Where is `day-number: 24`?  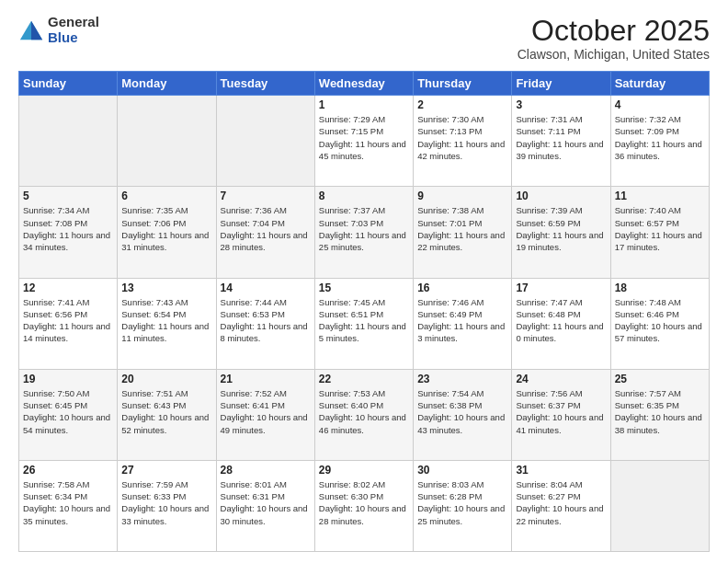 day-number: 24 is located at coordinates (561, 379).